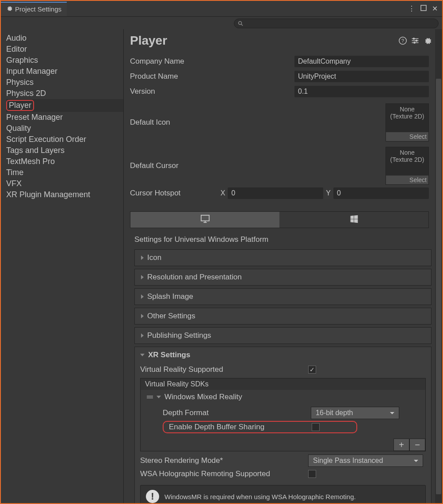  I want to click on platform-tab-standalone, so click(205, 220).